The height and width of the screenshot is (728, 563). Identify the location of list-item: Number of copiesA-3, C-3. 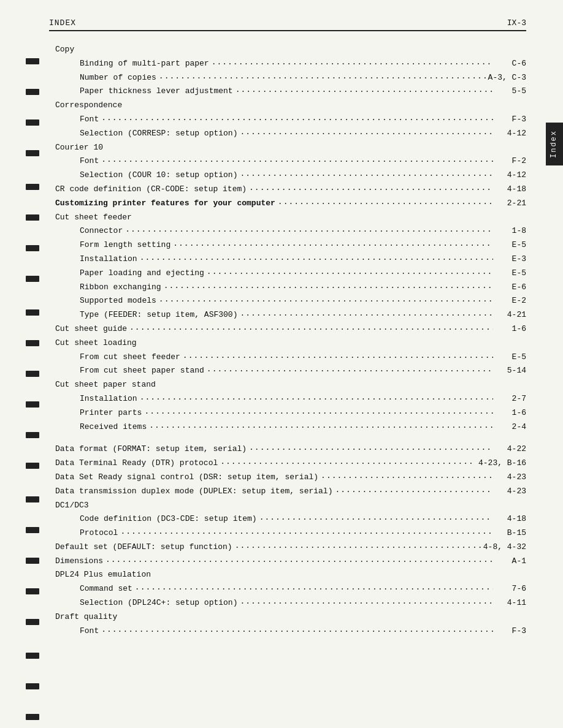
(291, 78).